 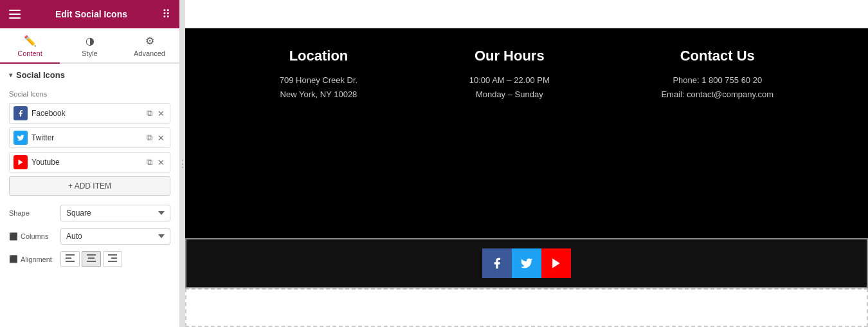 I want to click on hours-heading: Our Hours, so click(x=509, y=56).